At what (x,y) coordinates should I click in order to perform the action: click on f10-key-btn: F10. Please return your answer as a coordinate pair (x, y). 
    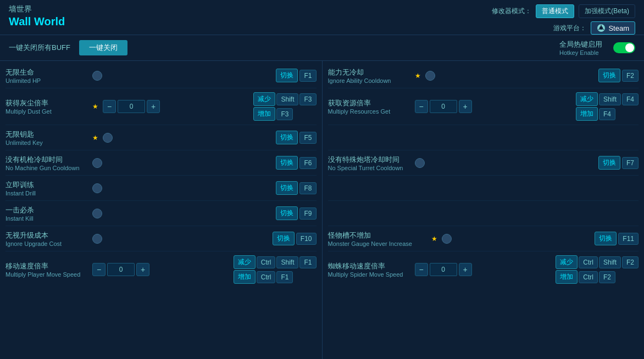
    Looking at the image, I should click on (307, 239).